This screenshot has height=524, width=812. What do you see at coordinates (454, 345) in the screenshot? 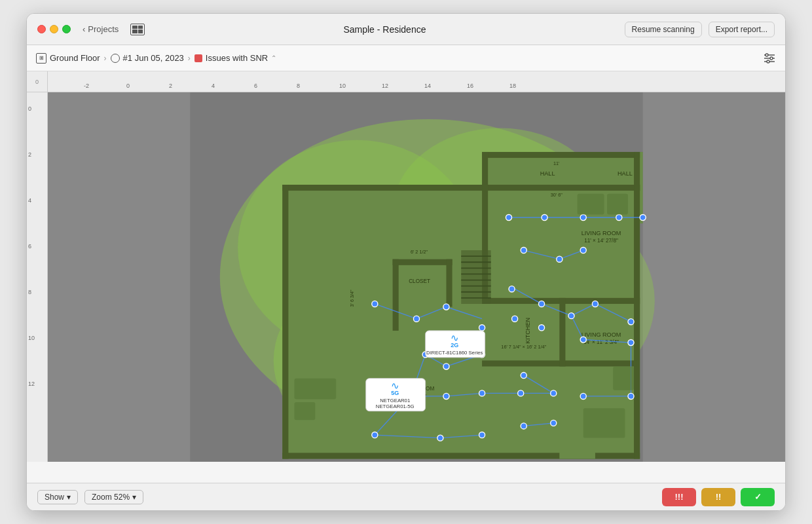
I see `svg-text: 2G` at bounding box center [454, 345].